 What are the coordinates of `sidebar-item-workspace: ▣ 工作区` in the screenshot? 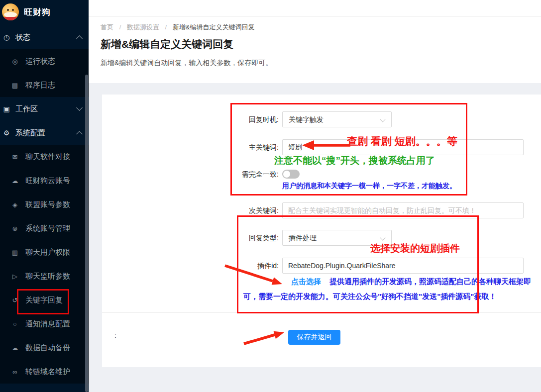 It's located at (44, 109).